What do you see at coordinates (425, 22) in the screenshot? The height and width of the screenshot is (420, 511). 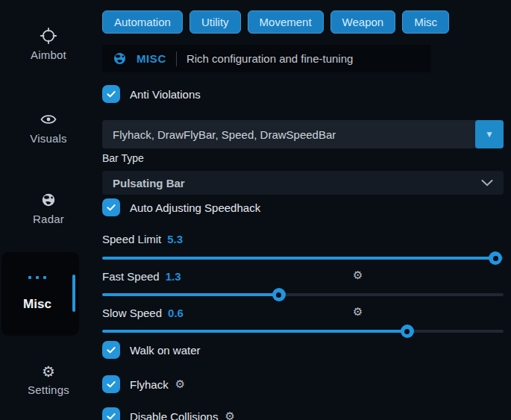 I see `tab-label: Misc` at bounding box center [425, 22].